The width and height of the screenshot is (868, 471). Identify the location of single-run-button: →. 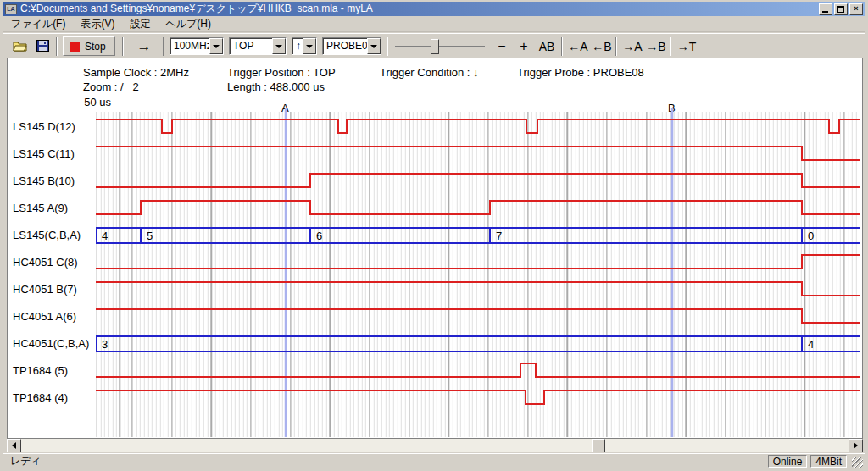
(144, 47).